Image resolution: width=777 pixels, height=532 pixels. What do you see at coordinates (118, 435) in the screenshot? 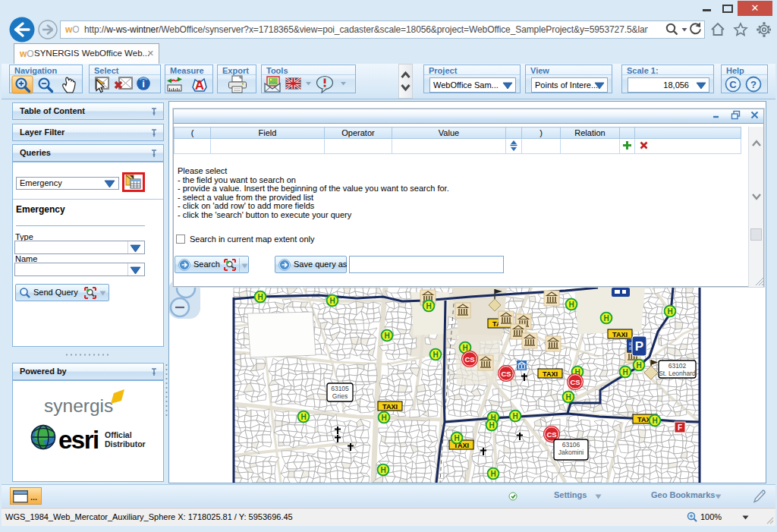
I see `svg-text: Official` at bounding box center [118, 435].